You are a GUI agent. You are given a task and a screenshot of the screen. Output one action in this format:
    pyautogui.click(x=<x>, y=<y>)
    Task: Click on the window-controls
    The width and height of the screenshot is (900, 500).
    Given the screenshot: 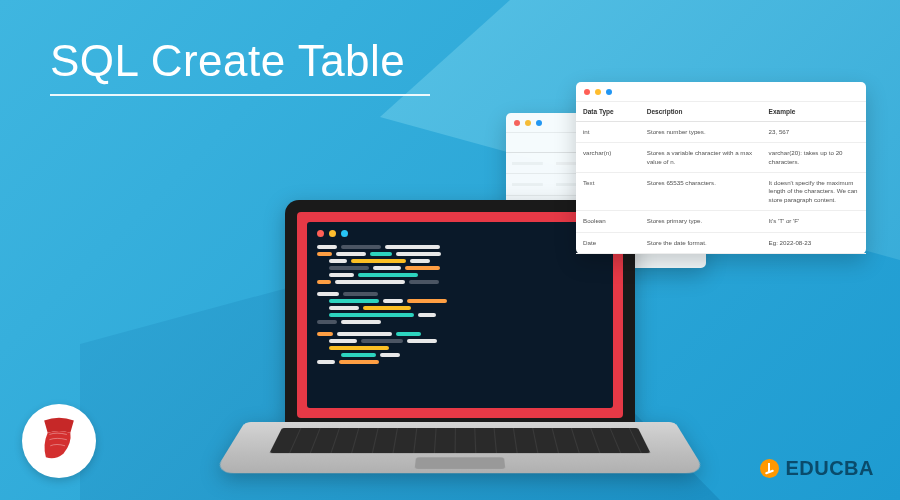 What is the action you would take?
    pyautogui.click(x=460, y=234)
    